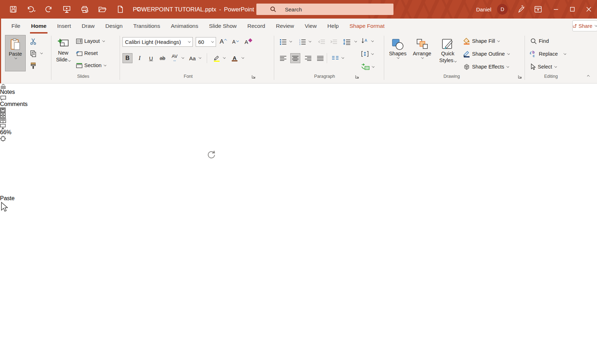 The image size is (597, 364). What do you see at coordinates (325, 9) in the screenshot?
I see `search-input: Search` at bounding box center [325, 9].